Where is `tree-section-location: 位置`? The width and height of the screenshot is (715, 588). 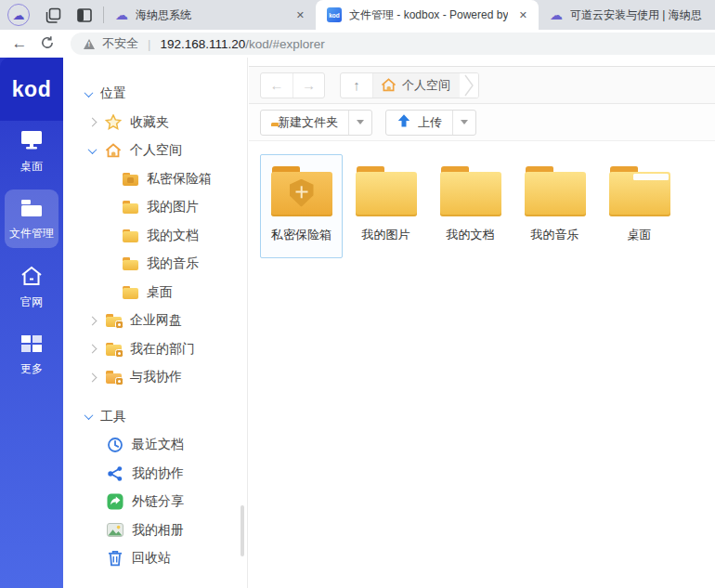
tree-section-location: 位置 is located at coordinates (155, 95).